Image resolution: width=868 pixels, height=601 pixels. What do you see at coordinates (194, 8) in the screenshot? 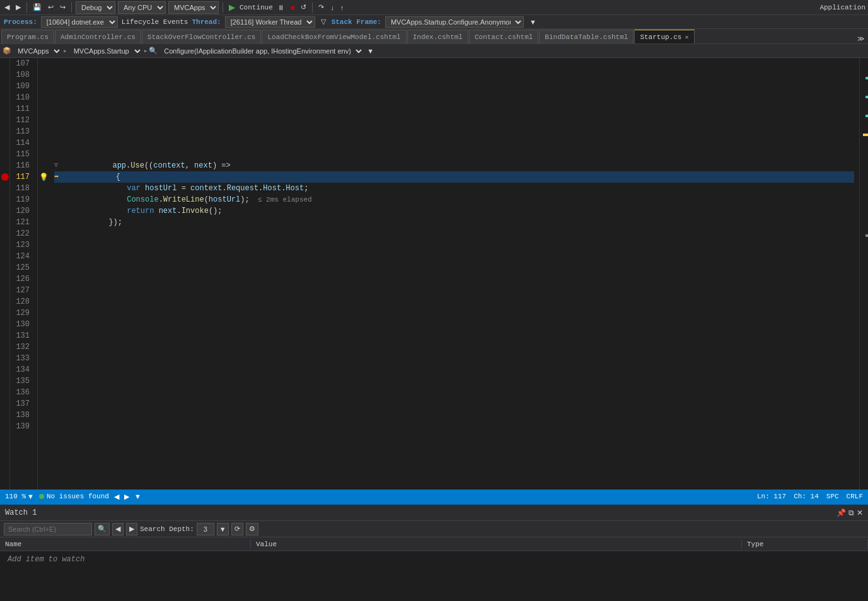
I see `project-dropdown: MVCApps` at bounding box center [194, 8].